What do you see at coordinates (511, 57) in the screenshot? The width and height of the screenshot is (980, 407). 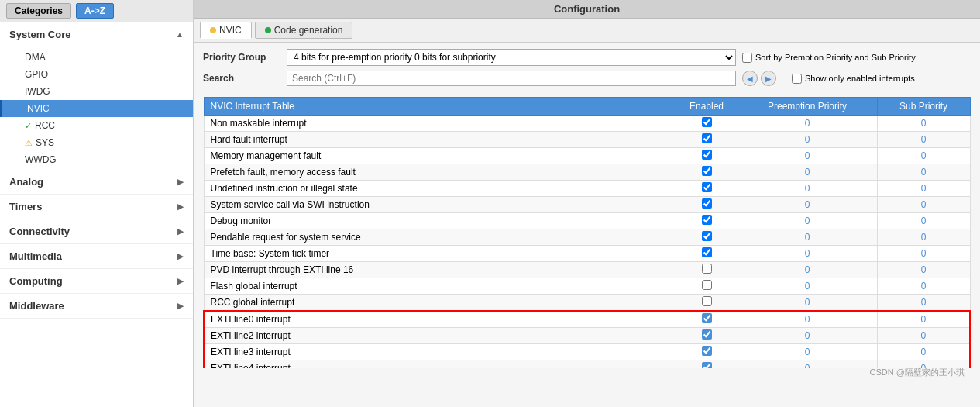 I see `priority-group-select: 4 bits for pre-emption priority 0 bits f…` at bounding box center [511, 57].